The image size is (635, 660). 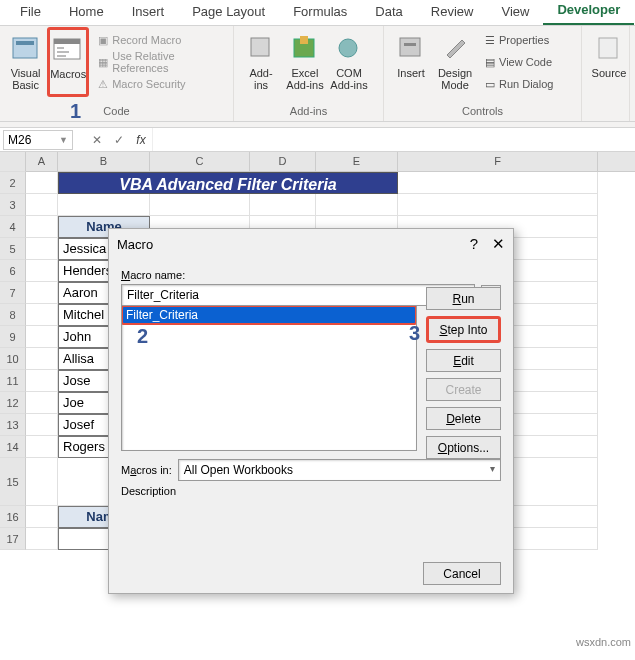 What do you see at coordinates (269, 315) in the screenshot?
I see `macro-list-item: Filter_Criteria` at bounding box center [269, 315].